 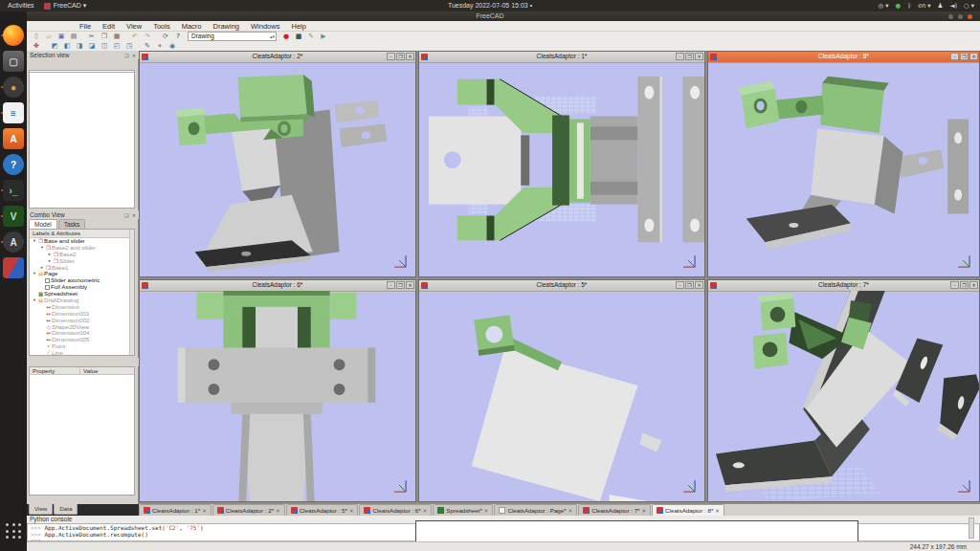 I want to click on doc-tab-spreadsheet-: Spreadsheet*✕, so click(x=463, y=510).